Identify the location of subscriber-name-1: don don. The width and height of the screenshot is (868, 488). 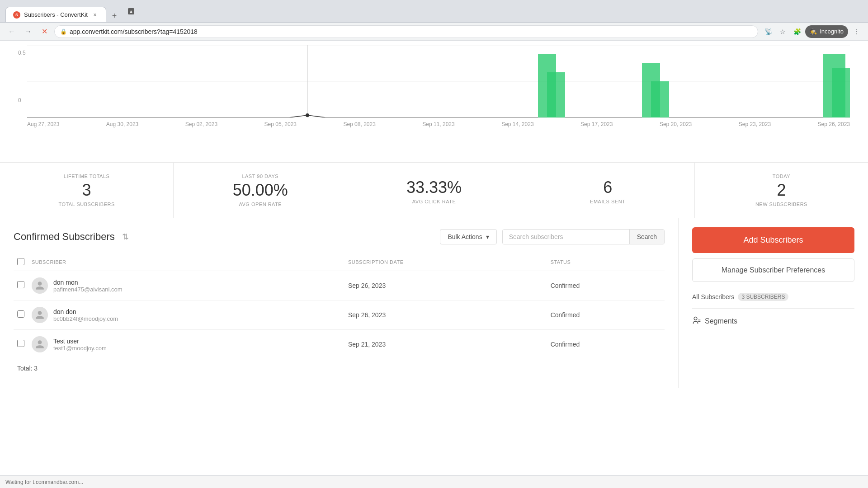
(86, 312).